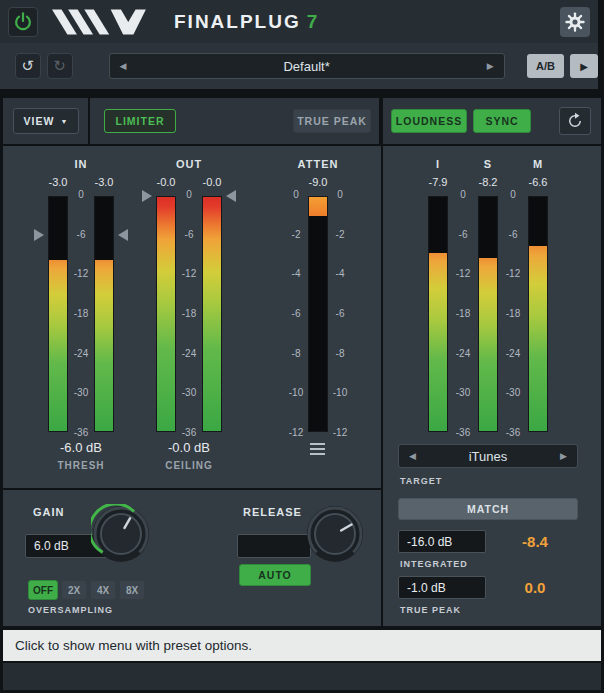 The width and height of the screenshot is (604, 693). What do you see at coordinates (275, 575) in the screenshot?
I see `auto-label: AUTO` at bounding box center [275, 575].